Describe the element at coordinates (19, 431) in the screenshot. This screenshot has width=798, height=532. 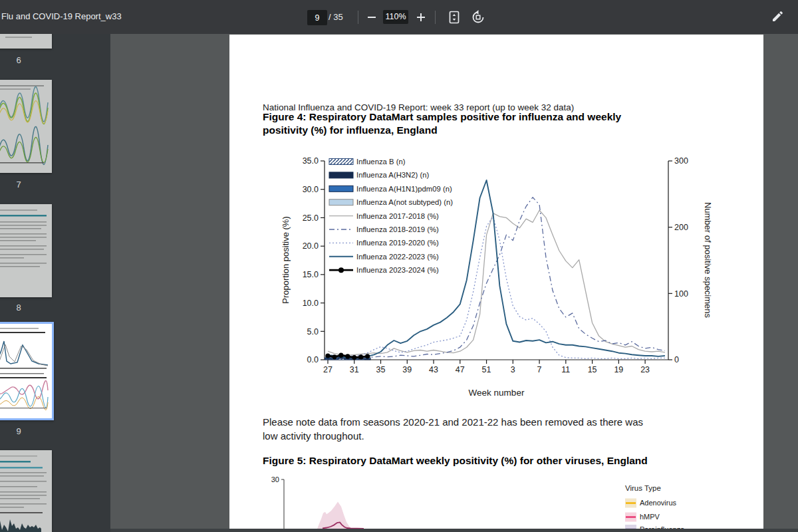
I see `thumbnail-label-9: 9` at that location.